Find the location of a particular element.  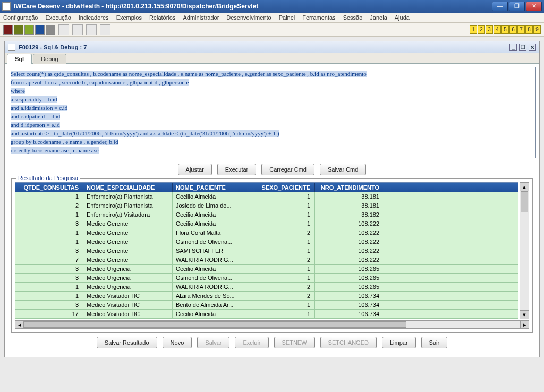

limpar-button: Limpar is located at coordinates (399, 343).